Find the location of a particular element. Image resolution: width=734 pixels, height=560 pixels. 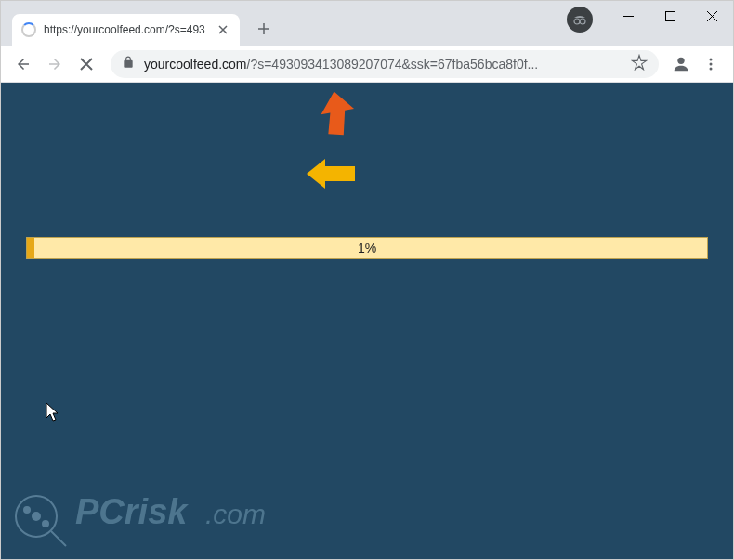

menu-button is located at coordinates (711, 64).